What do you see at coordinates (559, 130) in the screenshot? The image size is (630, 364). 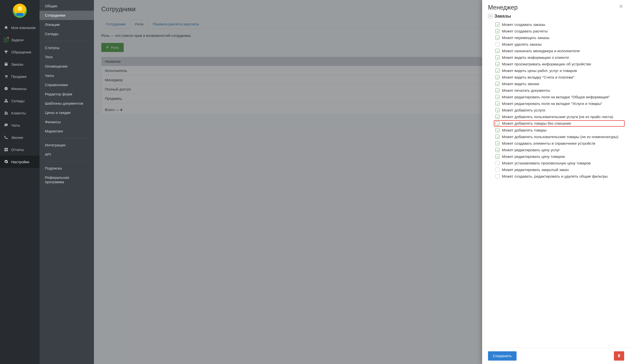 I see `permission-item: Может добавлять товары` at bounding box center [559, 130].